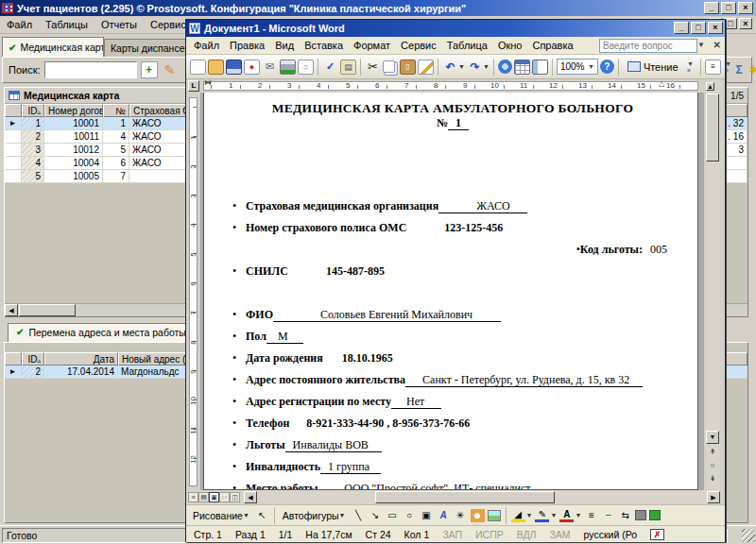 Image resolution: width=756 pixels, height=544 pixels. Describe the element at coordinates (653, 67) in the screenshot. I see `read-mode-button: Чтение` at that location.